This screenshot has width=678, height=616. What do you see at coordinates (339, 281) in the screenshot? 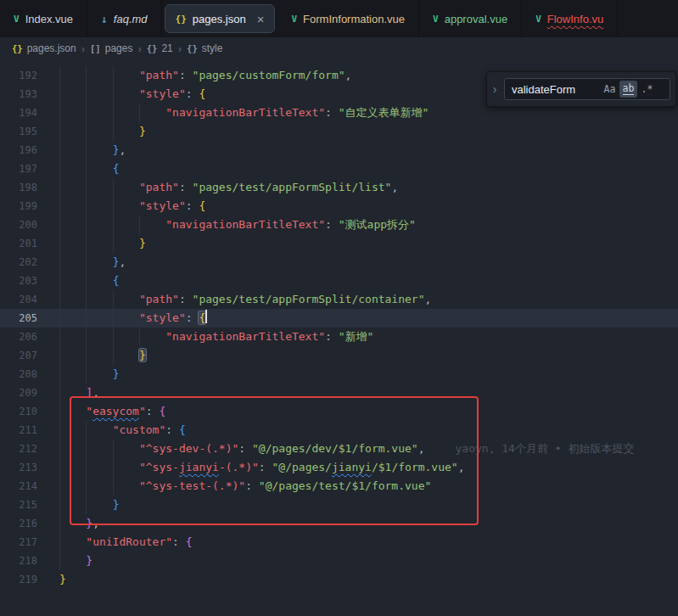
I see `code-line-203: 203 {` at bounding box center [339, 281].